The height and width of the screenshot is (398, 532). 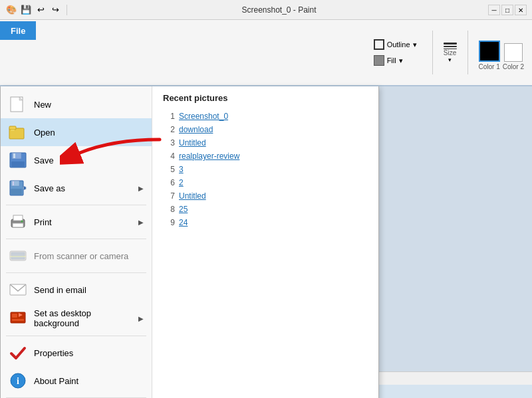 I want to click on colors-section: Color 1 Color 2, so click(x=501, y=53).